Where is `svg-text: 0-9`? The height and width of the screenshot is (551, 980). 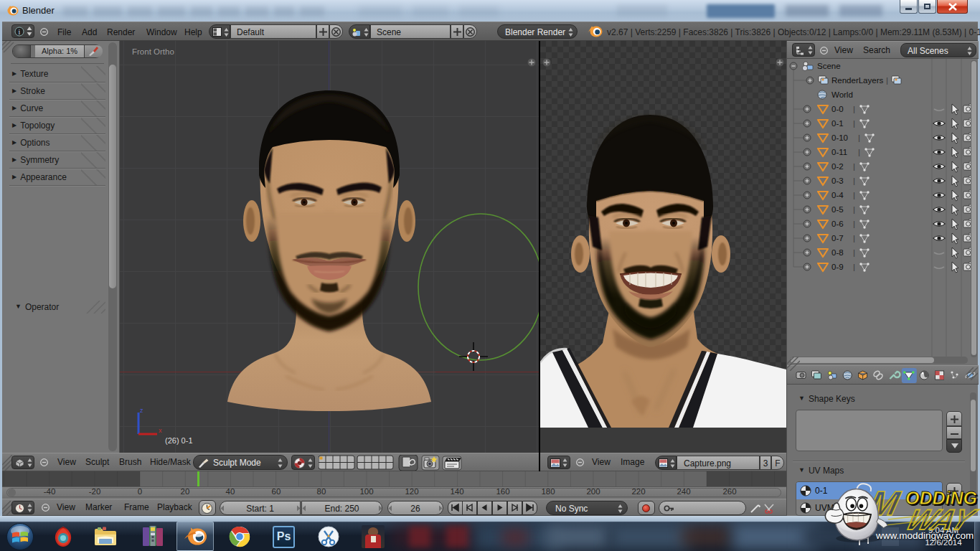
svg-text: 0-9 is located at coordinates (838, 267).